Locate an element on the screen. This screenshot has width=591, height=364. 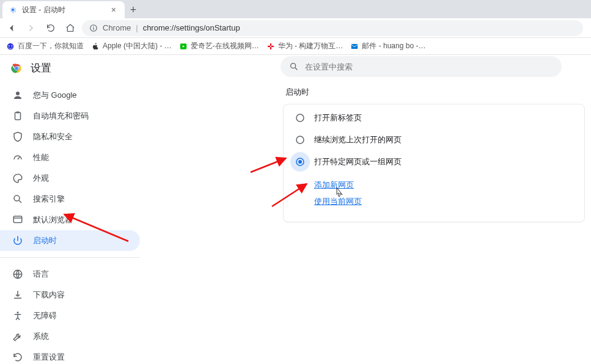
back-button is located at coordinates (12, 28).